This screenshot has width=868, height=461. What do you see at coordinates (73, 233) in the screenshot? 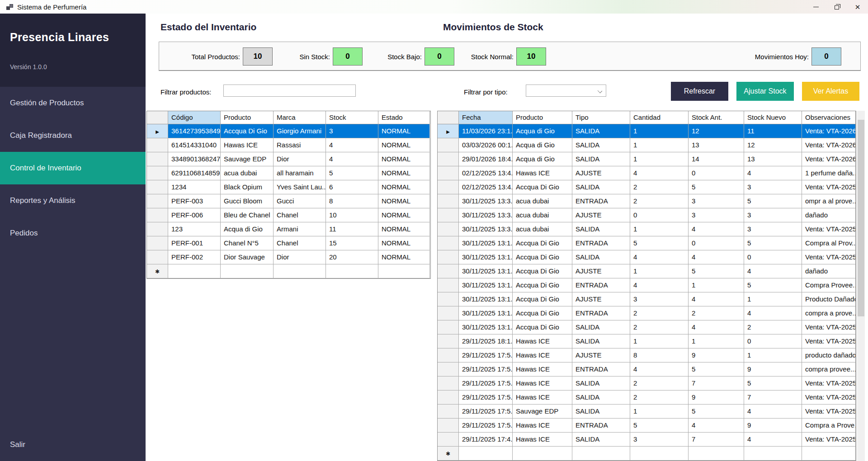
I see `sidebar-item-pedidos: Pedidos` at bounding box center [73, 233].